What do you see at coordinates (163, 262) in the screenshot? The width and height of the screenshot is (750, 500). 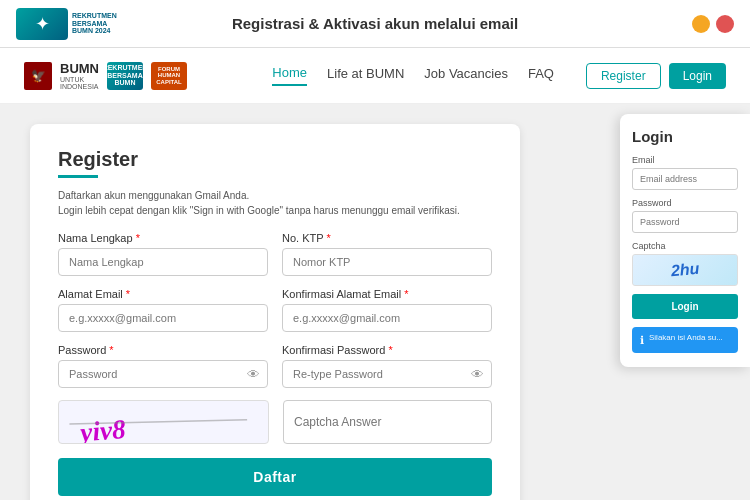 I see `nama-lengkap-input` at bounding box center [163, 262].